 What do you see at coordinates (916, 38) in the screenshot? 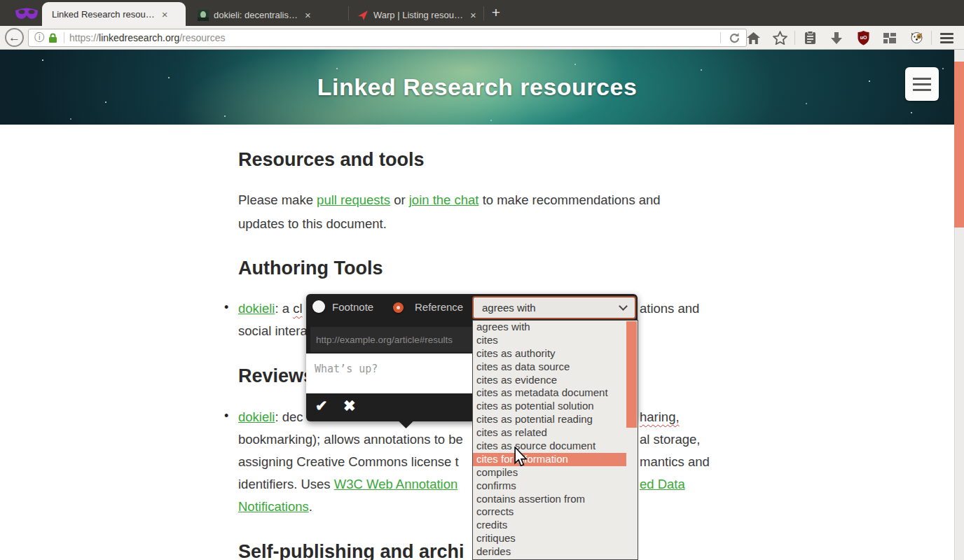
I see `dog-extension-icon` at bounding box center [916, 38].